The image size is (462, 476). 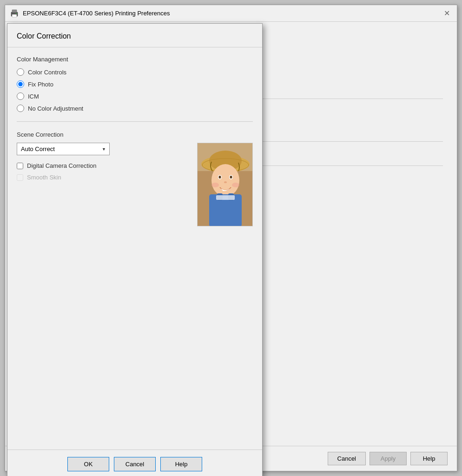 I want to click on close-button: ✕, so click(x=447, y=13).